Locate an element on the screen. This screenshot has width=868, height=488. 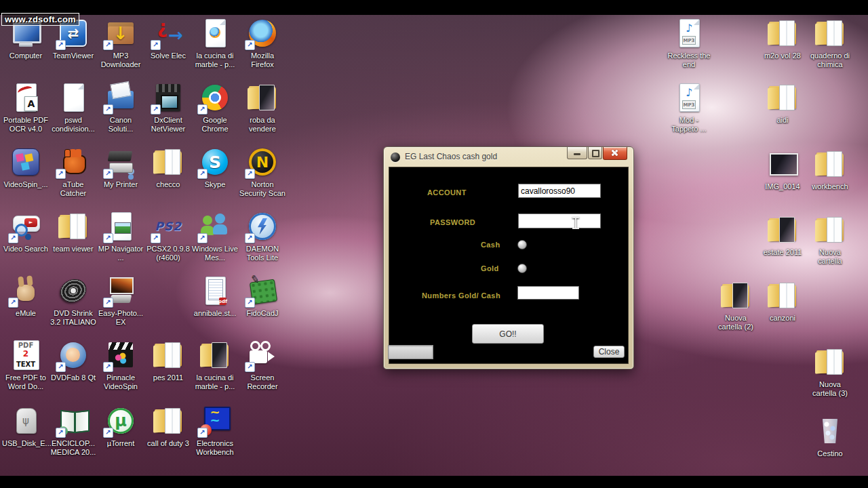
desktop-icon: ►↗Video Search is located at coordinates (26, 232).